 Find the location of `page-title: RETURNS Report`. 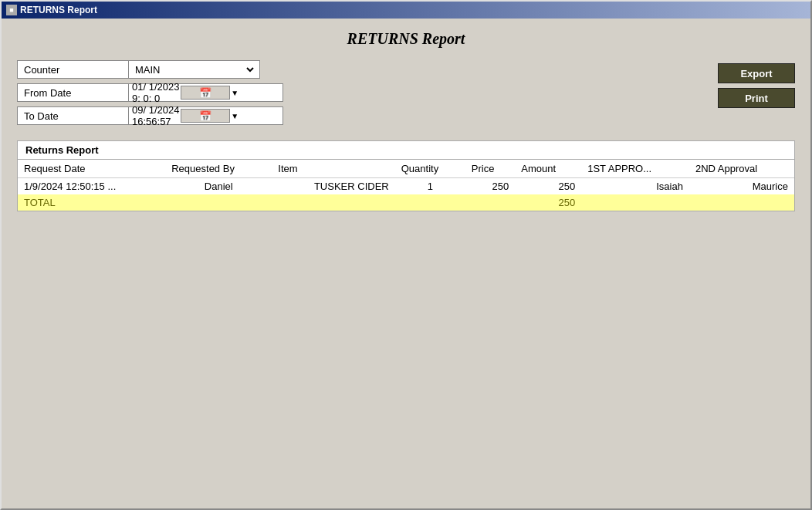

page-title: RETURNS Report is located at coordinates (406, 39).